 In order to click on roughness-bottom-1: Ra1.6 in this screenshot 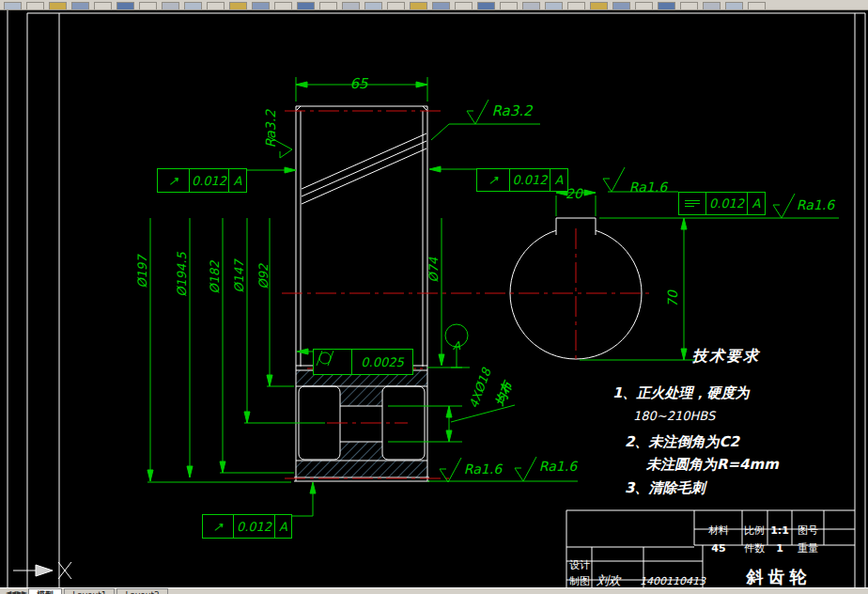, I will do `click(483, 469)`.